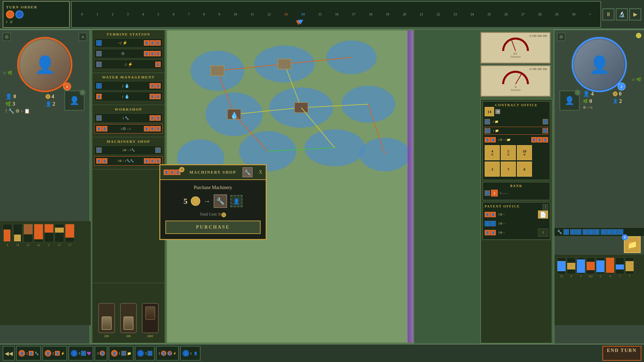  What do you see at coordinates (11, 22) in the screenshot?
I see `roman-II: II` at bounding box center [11, 22].